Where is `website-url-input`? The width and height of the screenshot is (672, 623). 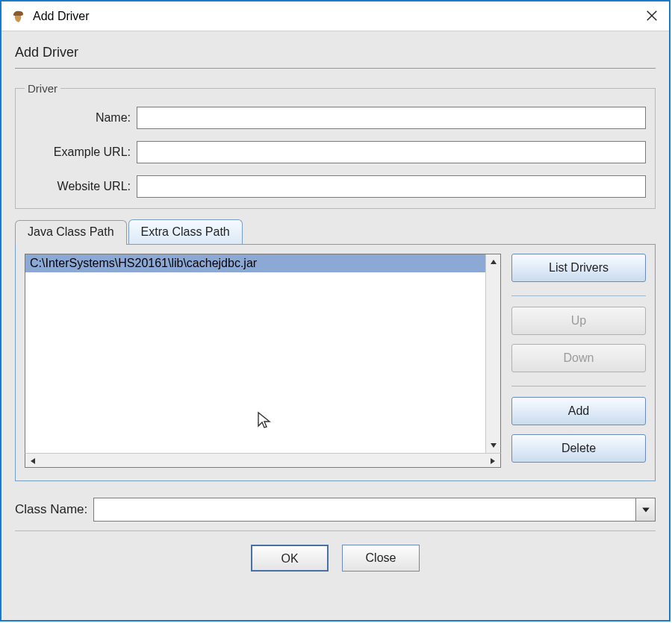
website-url-input is located at coordinates (391, 187).